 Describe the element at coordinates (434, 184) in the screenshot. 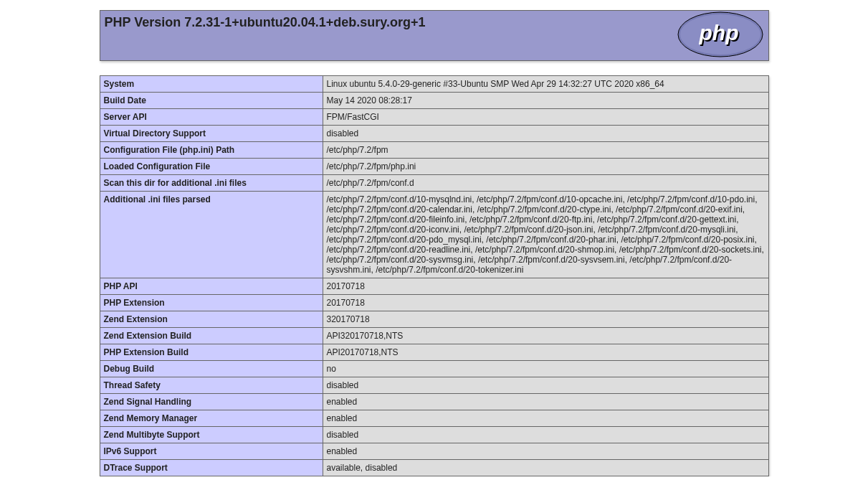

I see `table-row: Scan this dir for additional .ini files/…` at that location.